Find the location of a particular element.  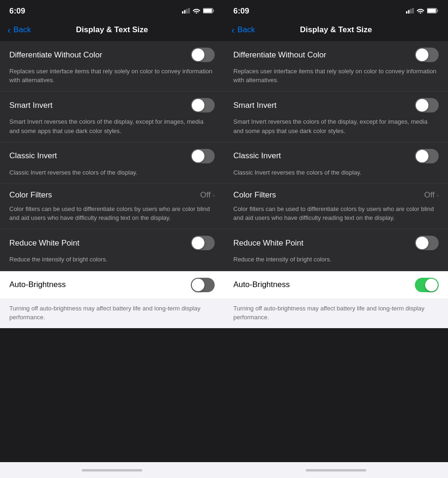

auto-brightness-row-left: Auto-Brightness is located at coordinates (112, 285).